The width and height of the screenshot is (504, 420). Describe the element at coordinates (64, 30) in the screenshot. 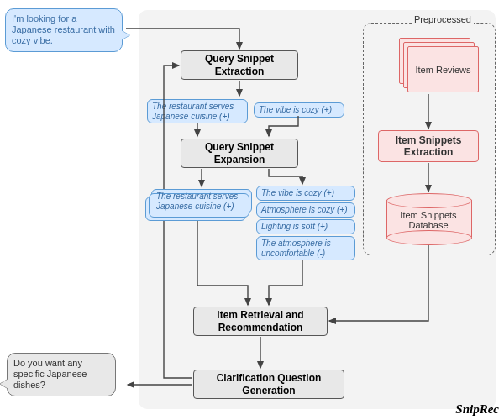

I see `user-query-bubble: I'm looking for a Japanese restaurant wi…` at that location.